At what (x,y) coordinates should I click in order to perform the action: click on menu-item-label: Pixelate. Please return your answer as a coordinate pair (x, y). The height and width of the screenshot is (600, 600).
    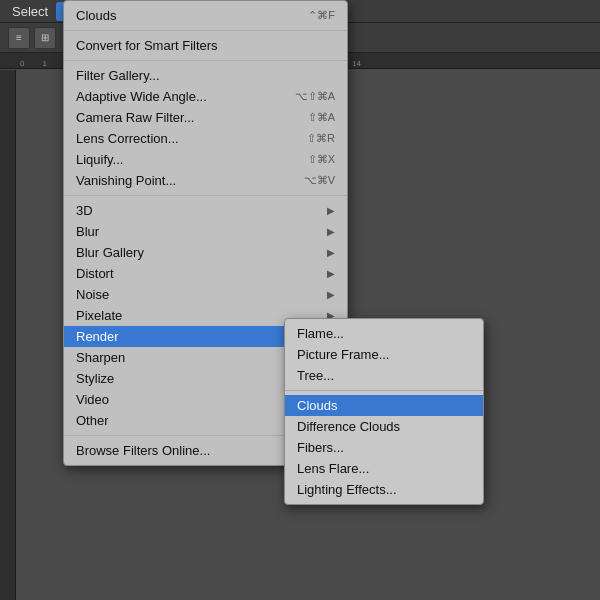
    Looking at the image, I should click on (99, 316).